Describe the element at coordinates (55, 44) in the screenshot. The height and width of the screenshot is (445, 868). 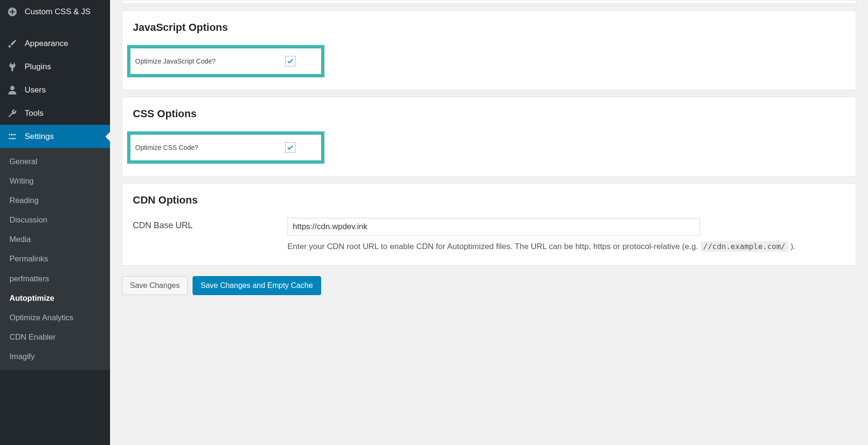
I see `sidebar-item-appearance: Appearance` at that location.